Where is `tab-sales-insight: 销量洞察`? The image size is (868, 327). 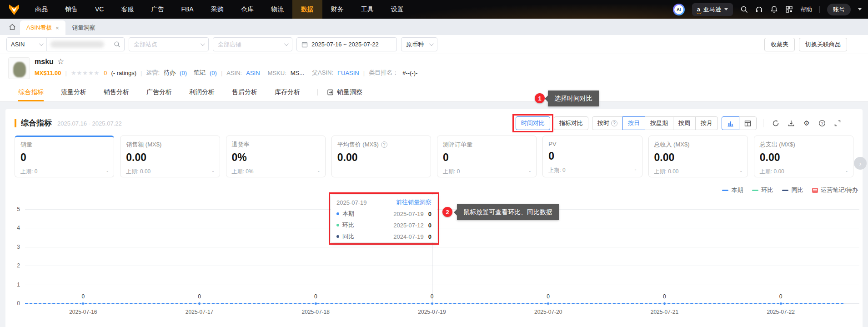 tab-sales-insight: 销量洞察 is located at coordinates (84, 28).